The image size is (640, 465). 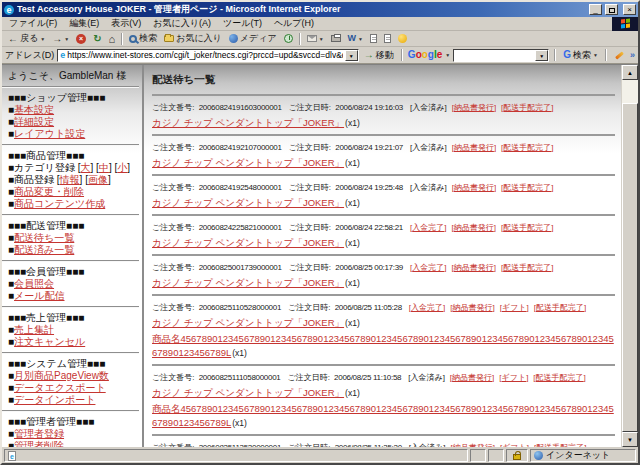 I want to click on sidebar-link: 注文キャンセル, so click(x=50, y=342).